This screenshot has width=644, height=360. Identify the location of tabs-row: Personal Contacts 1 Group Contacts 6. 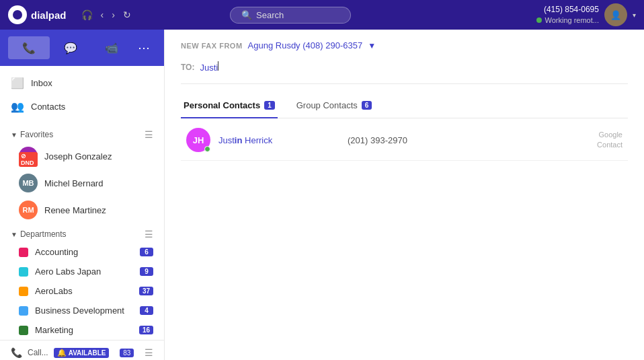
(405, 106).